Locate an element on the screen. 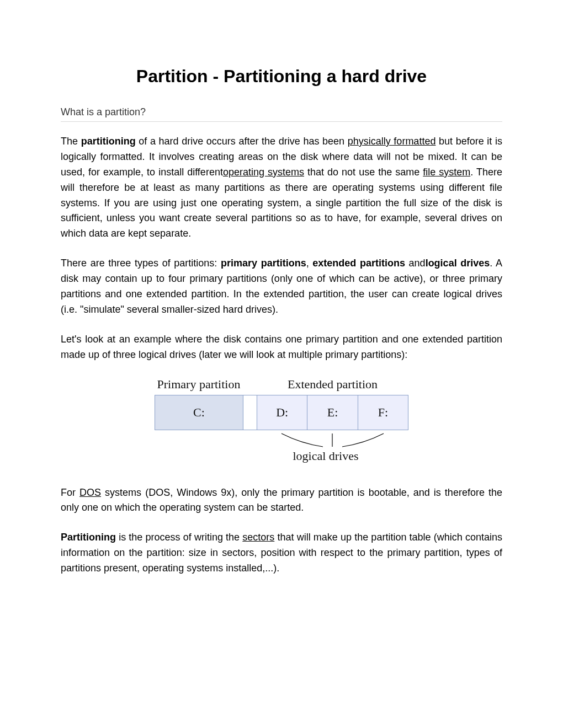 The width and height of the screenshot is (563, 728). text: systems (DOS, Windows 9x), only the prim… is located at coordinates (282, 500).